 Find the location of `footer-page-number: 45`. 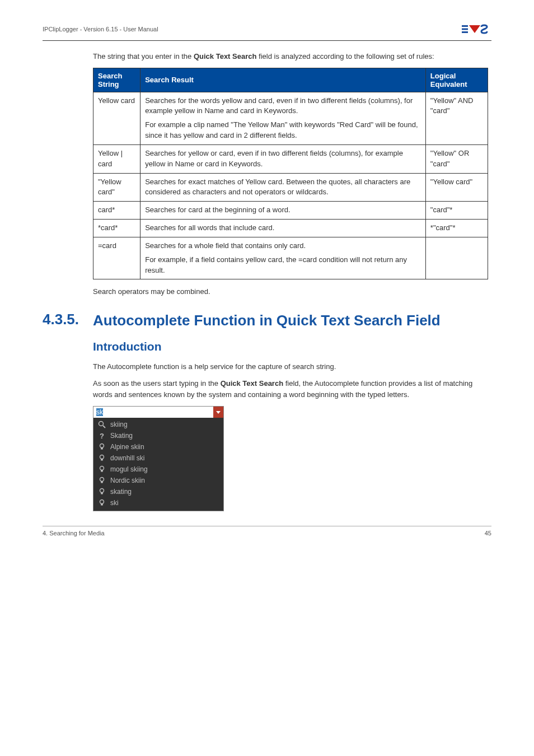

footer-page-number: 45 is located at coordinates (488, 533).